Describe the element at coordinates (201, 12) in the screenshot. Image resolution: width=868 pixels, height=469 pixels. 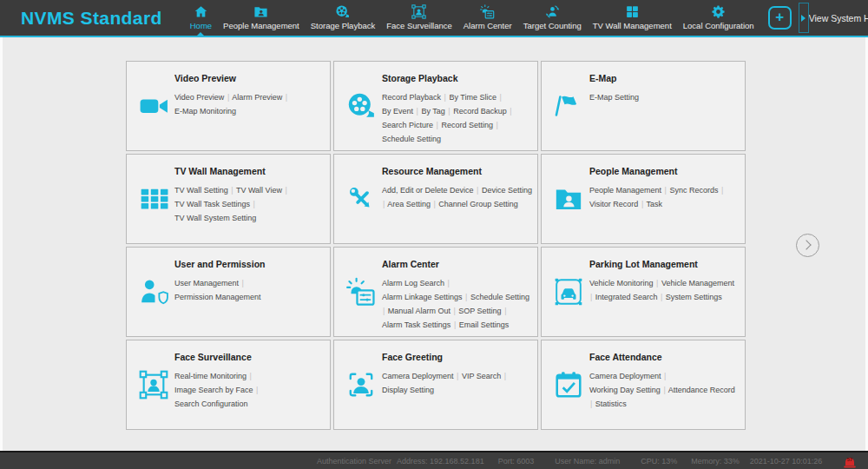
I see `home-icon` at that location.